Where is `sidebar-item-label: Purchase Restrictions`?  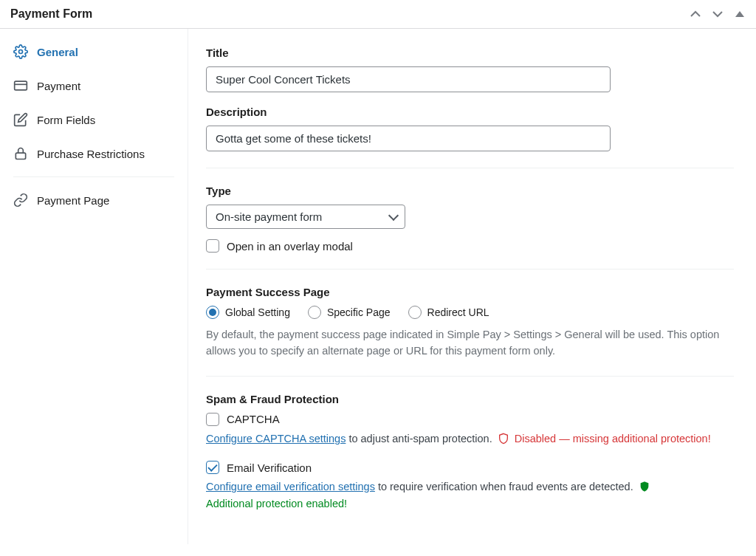 sidebar-item-label: Purchase Restrictions is located at coordinates (91, 154).